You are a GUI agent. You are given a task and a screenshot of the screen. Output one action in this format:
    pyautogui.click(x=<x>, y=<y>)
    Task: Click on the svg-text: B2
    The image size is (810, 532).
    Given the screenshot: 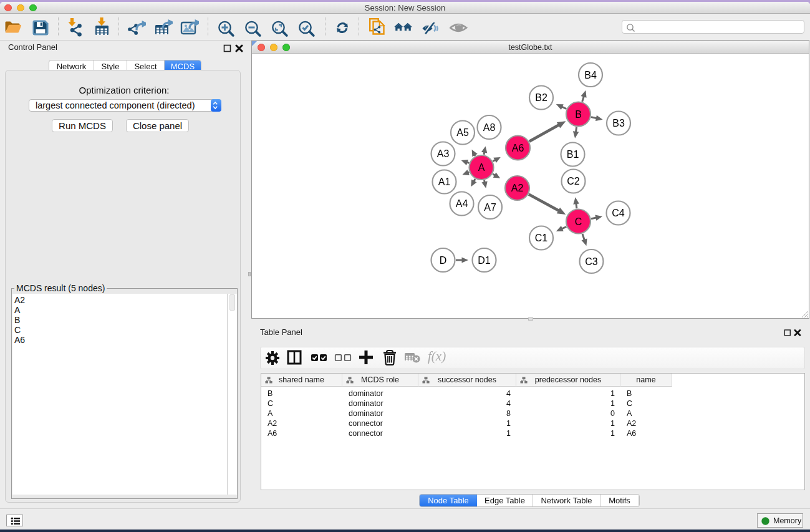 What is the action you would take?
    pyautogui.click(x=541, y=97)
    